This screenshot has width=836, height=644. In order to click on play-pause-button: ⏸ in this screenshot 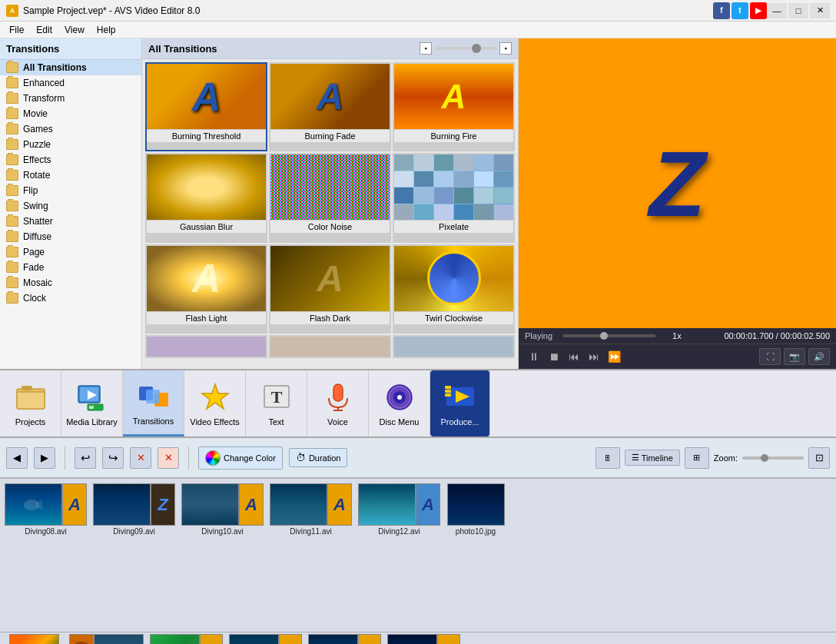, I will do `click(534, 357)`.